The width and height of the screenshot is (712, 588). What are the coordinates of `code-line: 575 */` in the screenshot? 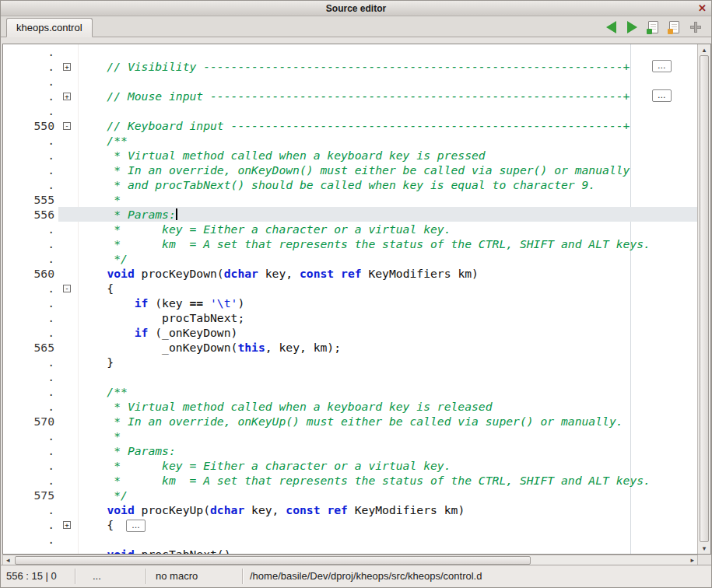 It's located at (350, 495).